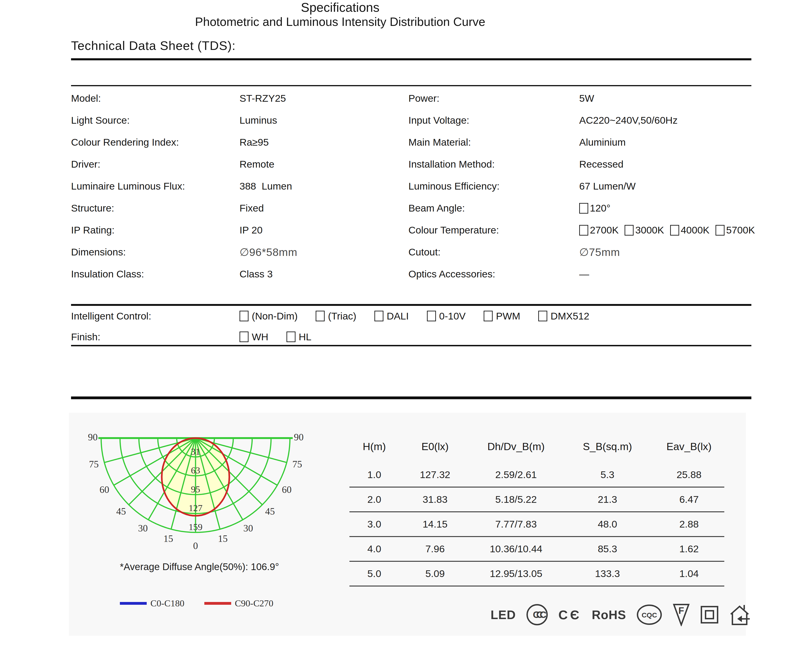  What do you see at coordinates (411, 316) in the screenshot?
I see `control-row: Intelligent Control:(Non-Dim)(Triac)DALI…` at bounding box center [411, 316].